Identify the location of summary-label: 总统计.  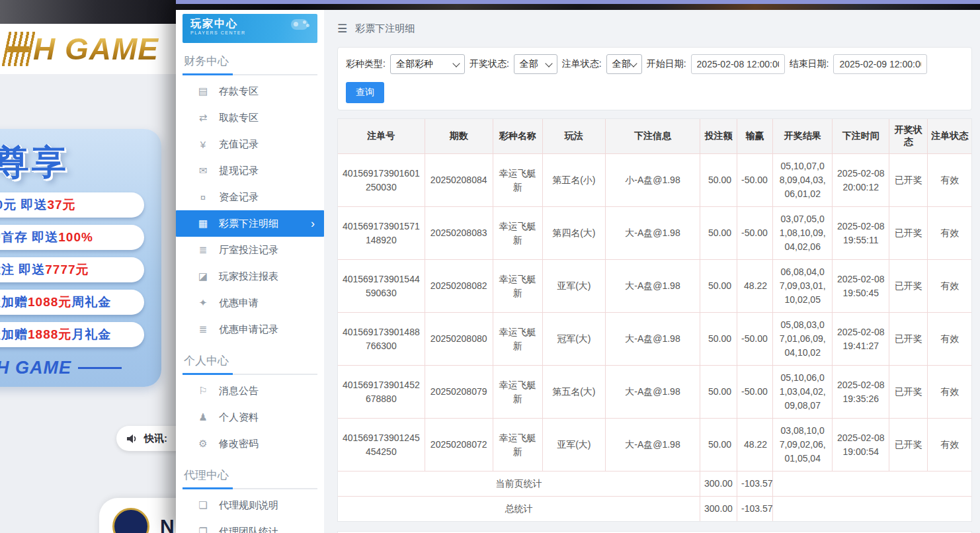
(519, 509).